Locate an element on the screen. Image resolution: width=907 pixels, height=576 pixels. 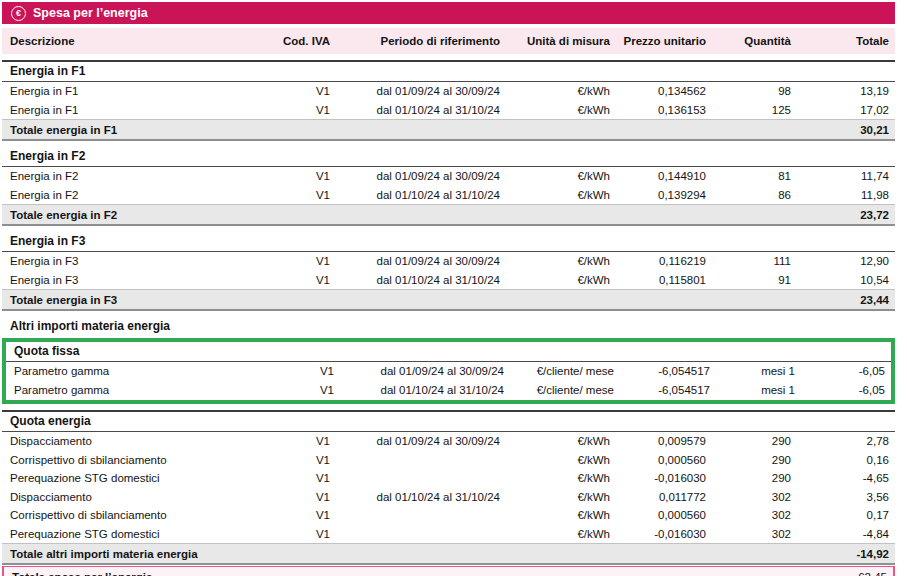
page-title: Spesa per l’energia is located at coordinates (90, 13).